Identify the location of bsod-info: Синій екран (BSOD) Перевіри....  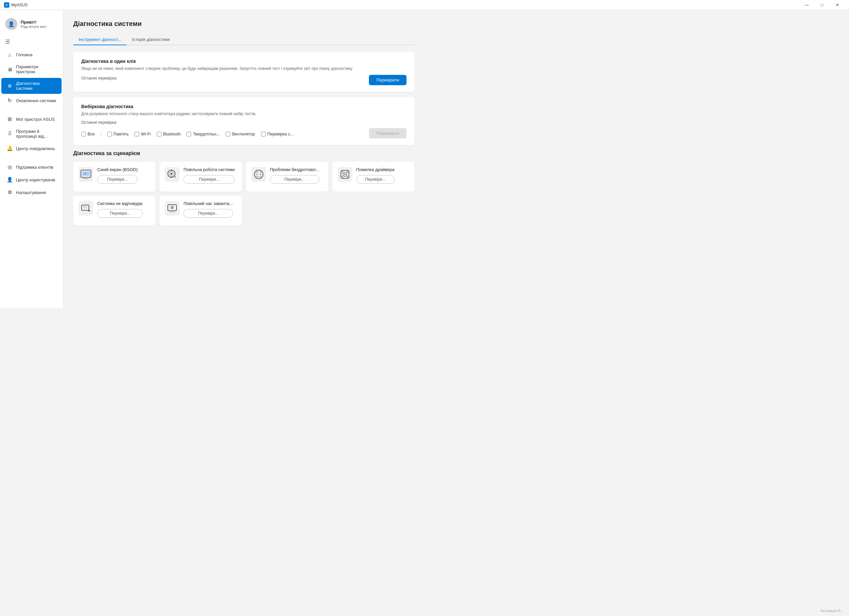
(118, 176).